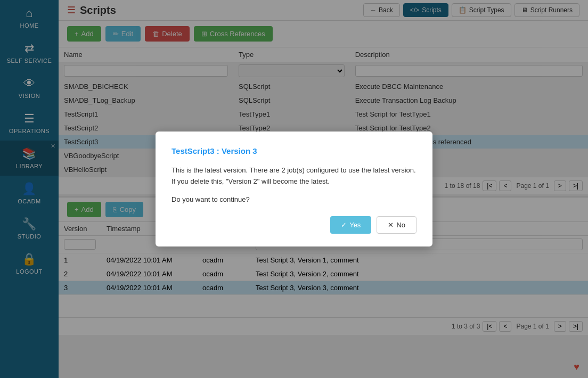  Describe the element at coordinates (294, 170) in the screenshot. I see `modal-body-line1: This is the latest version. There are 2 …` at that location.